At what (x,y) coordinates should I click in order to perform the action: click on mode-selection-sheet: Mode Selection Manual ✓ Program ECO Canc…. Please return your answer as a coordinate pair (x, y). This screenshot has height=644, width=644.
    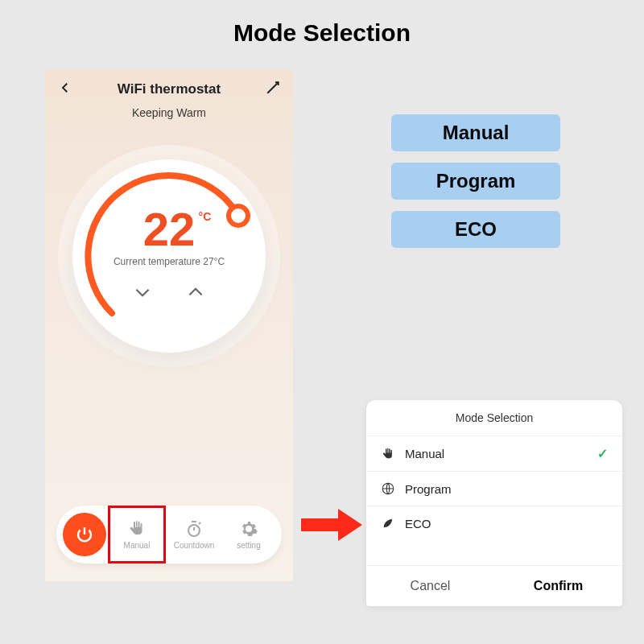
    Looking at the image, I should click on (494, 503).